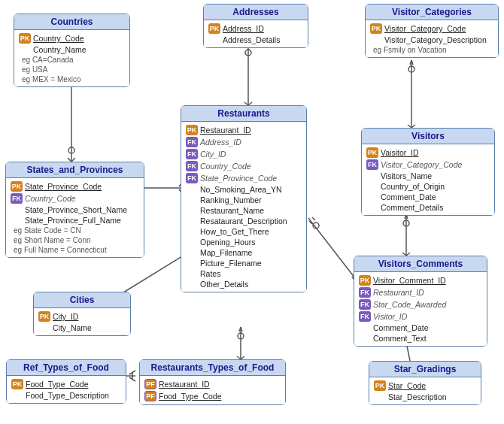 The image size is (504, 424). I want to click on ref-food-entity: Ref_Types_of_Food PKFood_Type_Code Food_…, so click(66, 382).